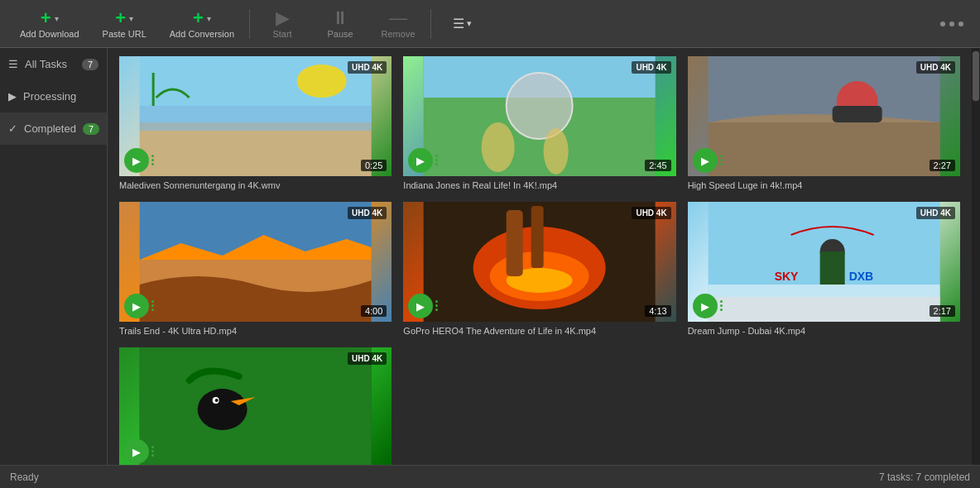  I want to click on video-thumbnail: UHD 4K 0:25 ▶, so click(255, 116).